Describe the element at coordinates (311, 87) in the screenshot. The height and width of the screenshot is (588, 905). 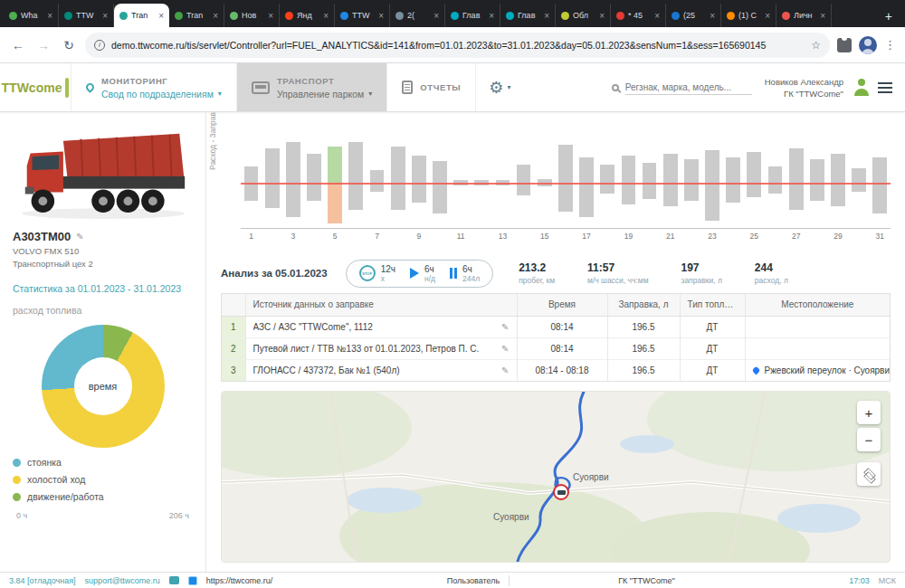
I see `nav-transport: ТРАНСПОРТ Управление парком ▾` at that location.